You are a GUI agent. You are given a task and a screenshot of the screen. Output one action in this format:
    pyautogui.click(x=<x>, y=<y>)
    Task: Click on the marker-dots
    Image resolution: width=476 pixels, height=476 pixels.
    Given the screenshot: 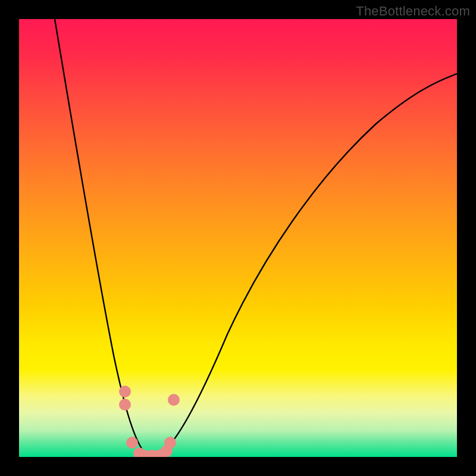 What is the action you would take?
    pyautogui.click(x=149, y=421)
    